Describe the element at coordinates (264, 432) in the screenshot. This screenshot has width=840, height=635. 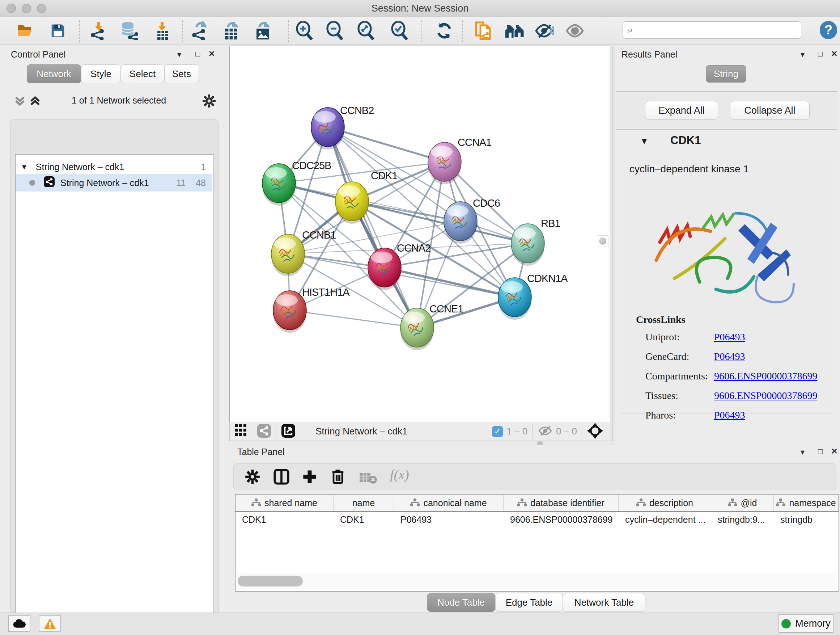
I see `network-overview-icon` at that location.